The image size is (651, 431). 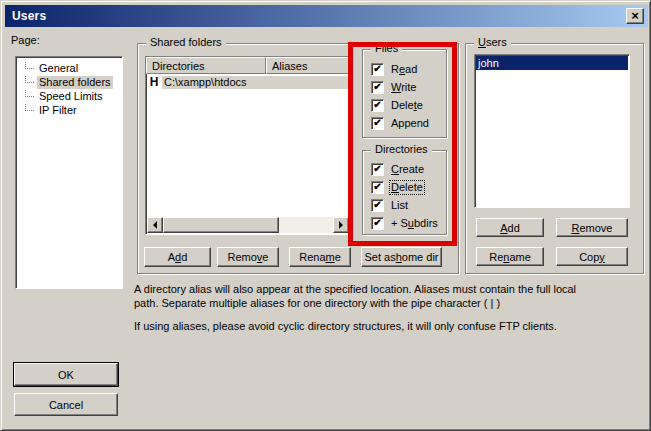 I want to click on checkbox-label: + Subdirs, so click(x=414, y=224).